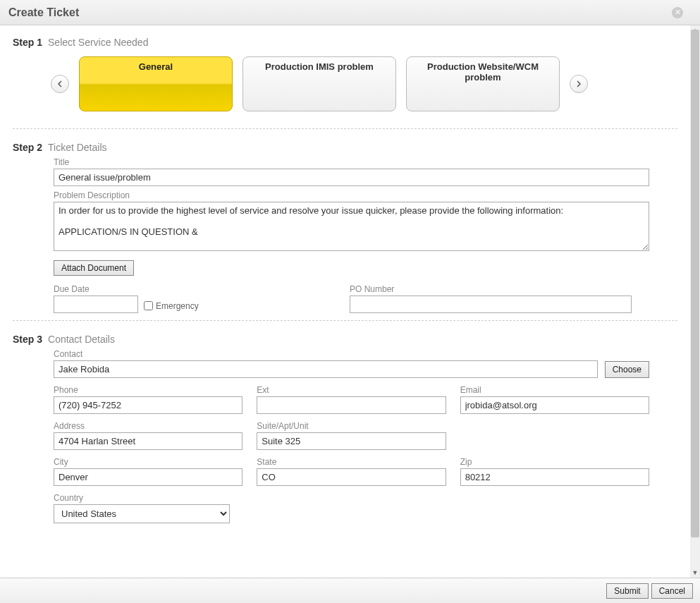 This screenshot has width=700, height=603. What do you see at coordinates (142, 498) in the screenshot?
I see `country-label: Country` at bounding box center [142, 498].